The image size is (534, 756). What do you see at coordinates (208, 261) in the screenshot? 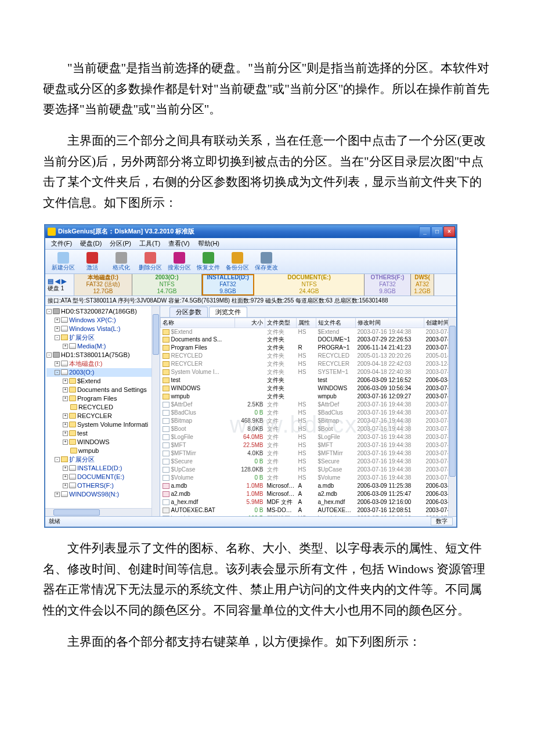
I see `toolbar-button: 恢复文件` at bounding box center [208, 261].